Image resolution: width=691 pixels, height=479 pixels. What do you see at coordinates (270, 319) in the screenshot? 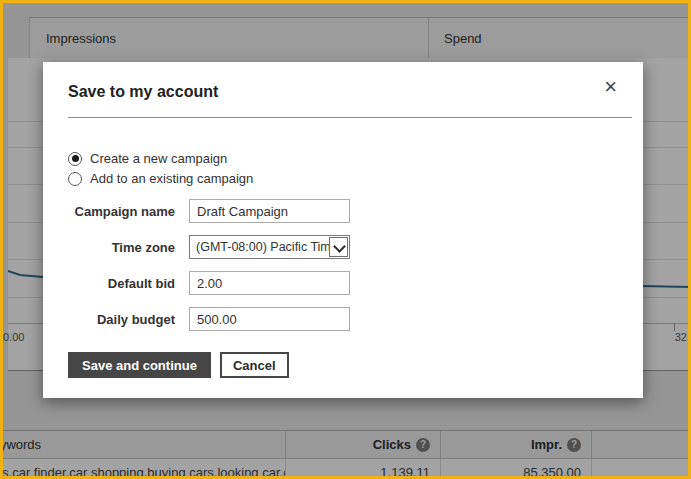
I see `daily-budget-field` at bounding box center [270, 319].